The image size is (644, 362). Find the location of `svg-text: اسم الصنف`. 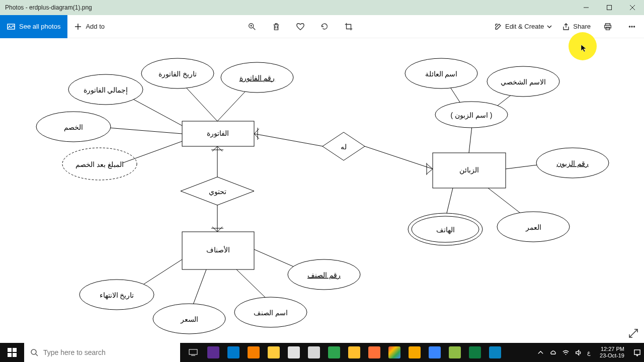

svg-text: اسم الصنف is located at coordinates (271, 313).